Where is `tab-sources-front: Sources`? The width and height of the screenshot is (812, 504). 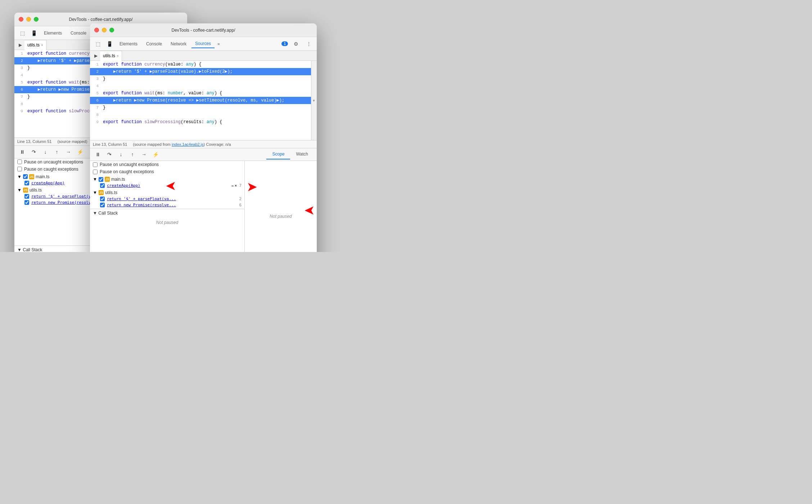
tab-sources-front: Sources is located at coordinates (203, 44).